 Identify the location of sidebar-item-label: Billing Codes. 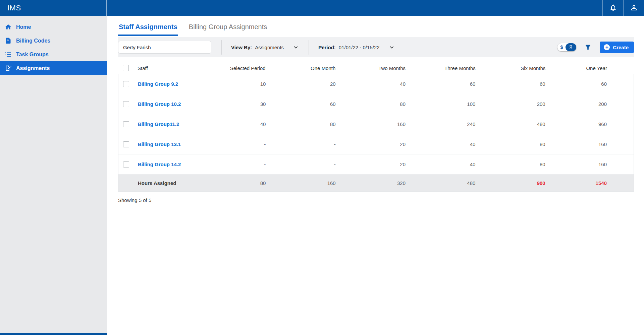
(33, 41).